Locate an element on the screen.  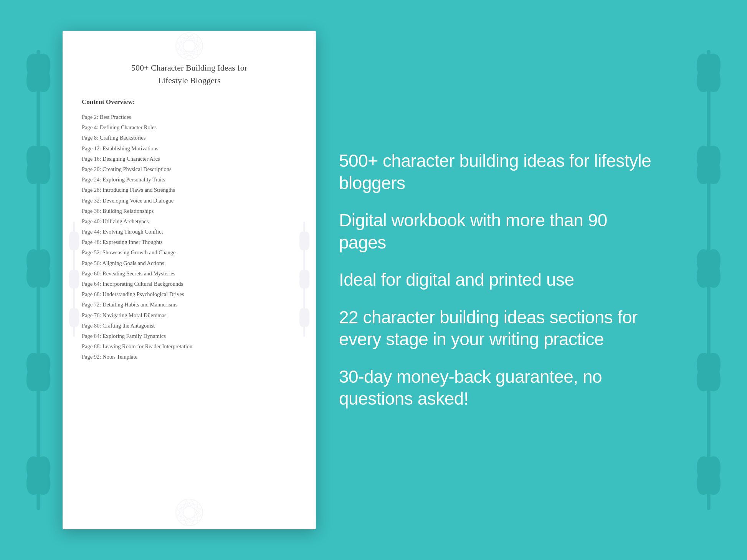
toc-item: Page 72: Detailing Habits and Mannerisms is located at coordinates (189, 305).